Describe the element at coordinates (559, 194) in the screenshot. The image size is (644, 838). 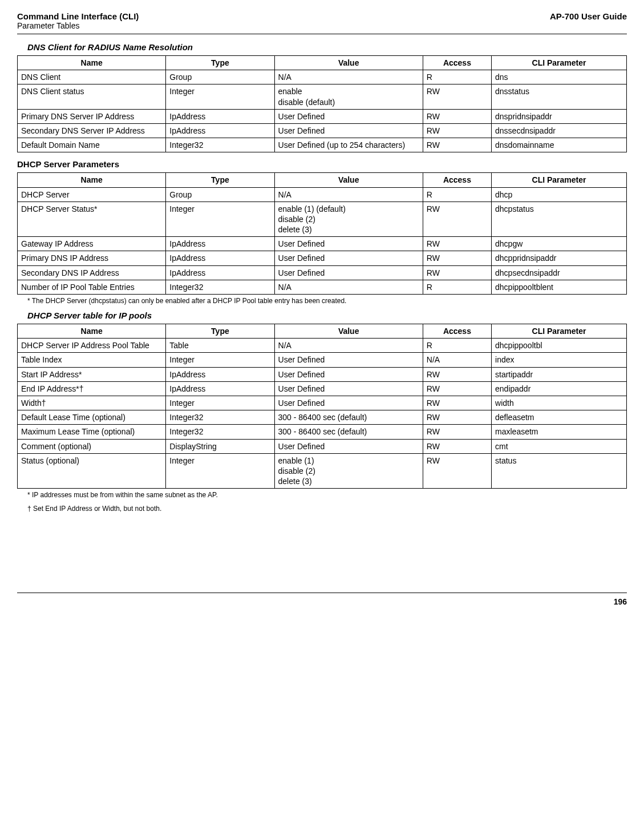
I see `cell-cli: dhcp` at that location.